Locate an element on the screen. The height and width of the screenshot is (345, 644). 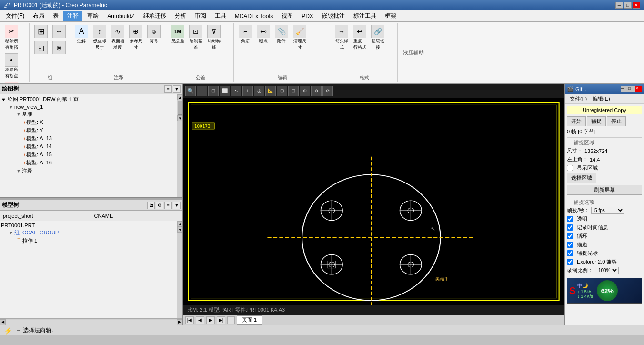
fps-select: 5 fps 10 fps 15 fps 25 fps is located at coordinates (608, 211).